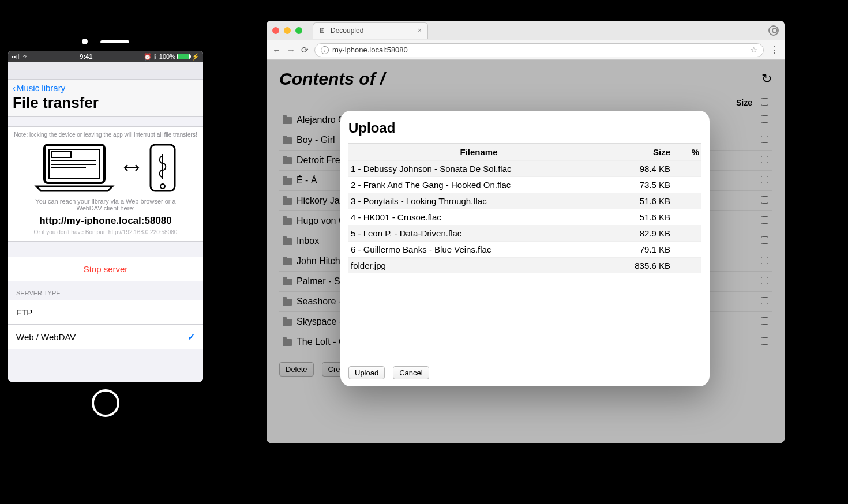 Image resolution: width=848 pixels, height=504 pixels. What do you see at coordinates (106, 403) in the screenshot?
I see `home-button-area` at bounding box center [106, 403].